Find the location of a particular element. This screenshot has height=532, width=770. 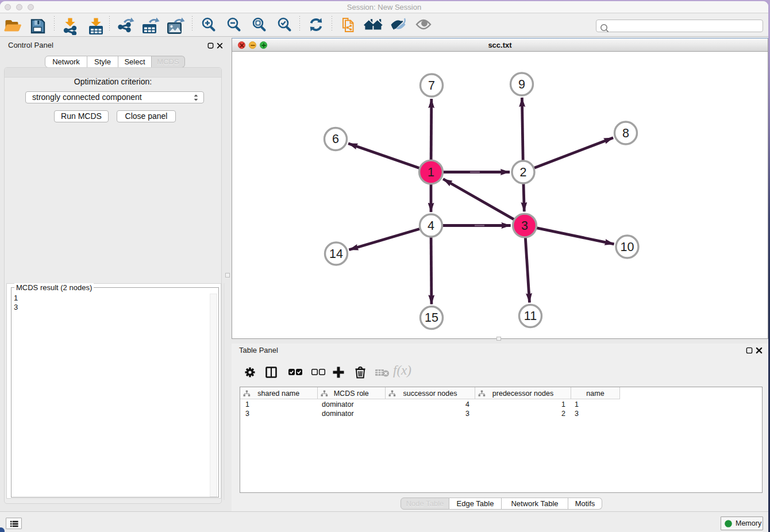

svg-text: 6 is located at coordinates (336, 139).